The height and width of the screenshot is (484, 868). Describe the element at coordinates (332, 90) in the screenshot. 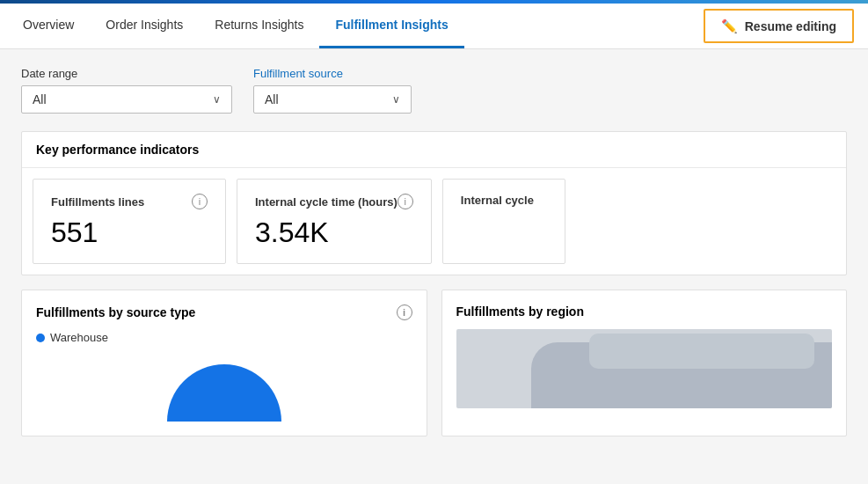

I see `fulfillment-source-filter: Fulfillment source All ∨` at that location.